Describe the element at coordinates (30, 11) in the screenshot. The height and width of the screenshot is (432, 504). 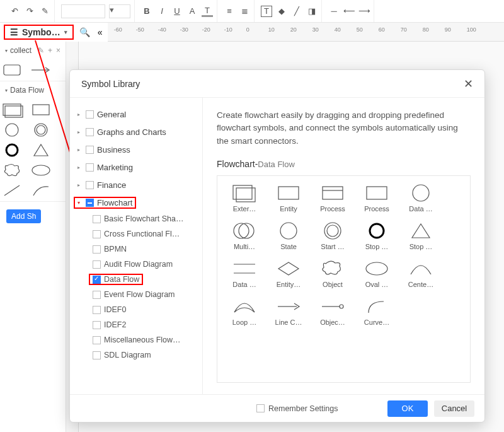
I see `redo-icon: ↷` at that location.